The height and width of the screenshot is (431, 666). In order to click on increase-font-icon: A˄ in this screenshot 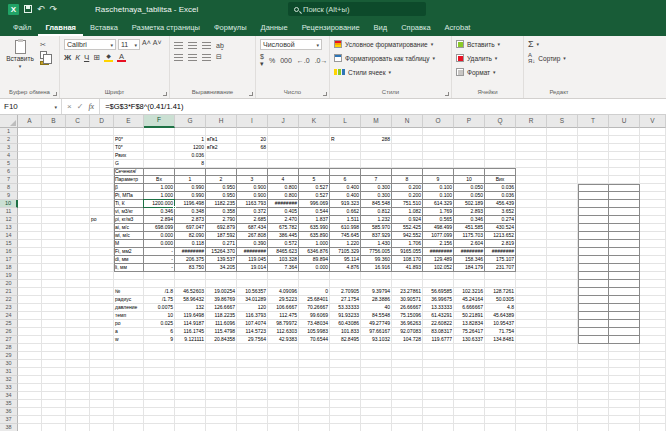, I will do `click(146, 44)`.